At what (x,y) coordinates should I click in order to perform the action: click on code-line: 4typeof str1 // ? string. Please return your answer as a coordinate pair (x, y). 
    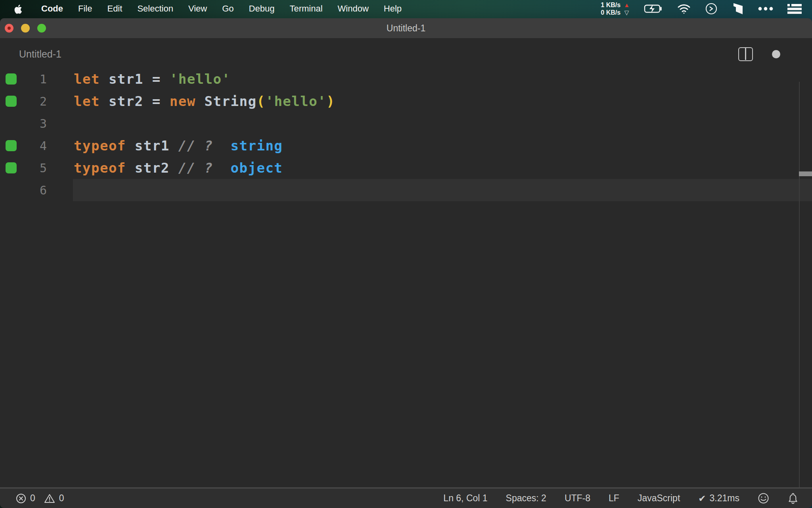
    Looking at the image, I should click on (406, 146).